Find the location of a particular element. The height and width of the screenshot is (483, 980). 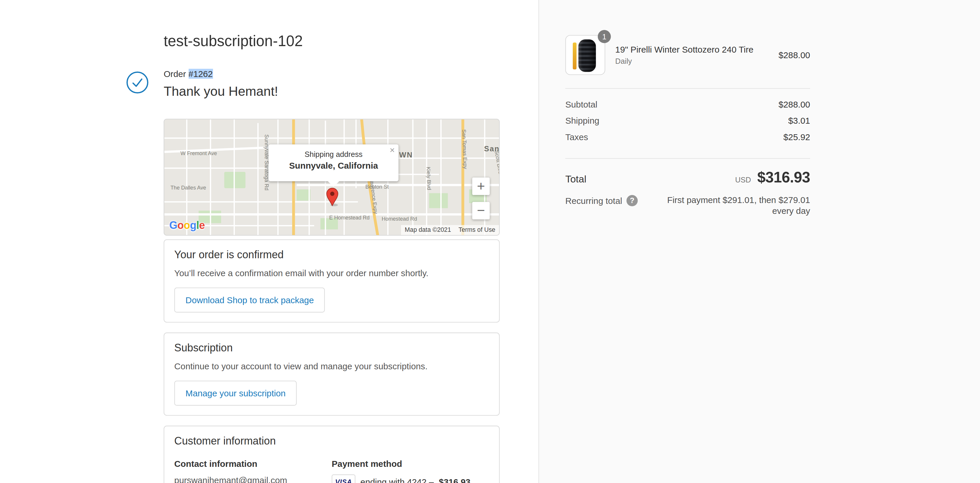

order-number: #1262 is located at coordinates (200, 74).